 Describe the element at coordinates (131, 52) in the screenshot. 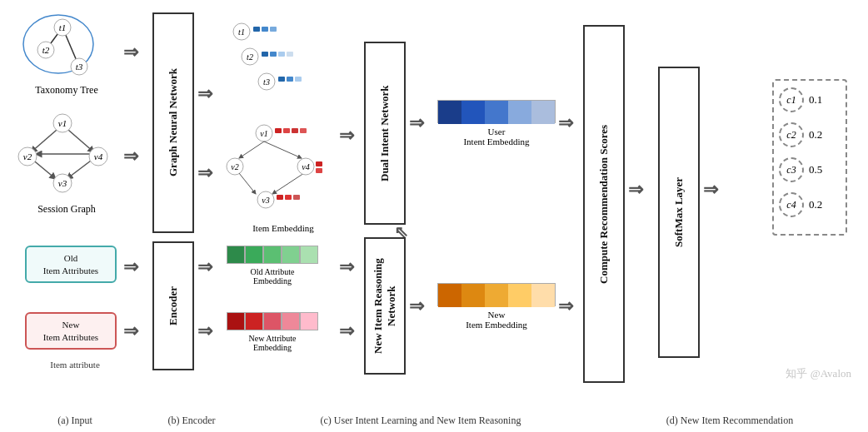

I see `arrow-taxonomy-gnn: ⇒` at that location.